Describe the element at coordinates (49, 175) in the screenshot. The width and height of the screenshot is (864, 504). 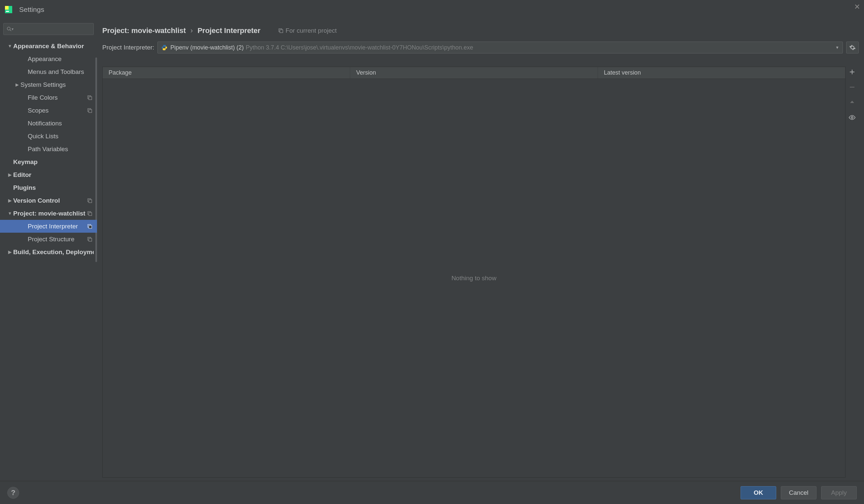
I see `tree-item-editor: Editor` at that location.